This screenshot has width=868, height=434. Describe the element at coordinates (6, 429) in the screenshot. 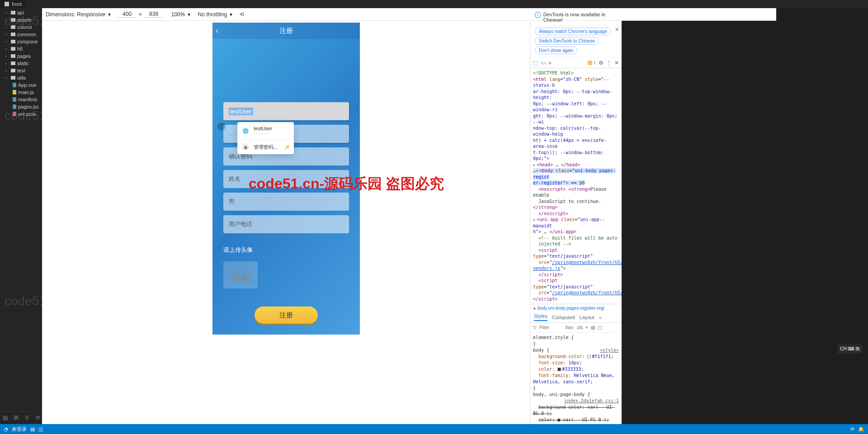

I see `user-icon: ◔` at that location.